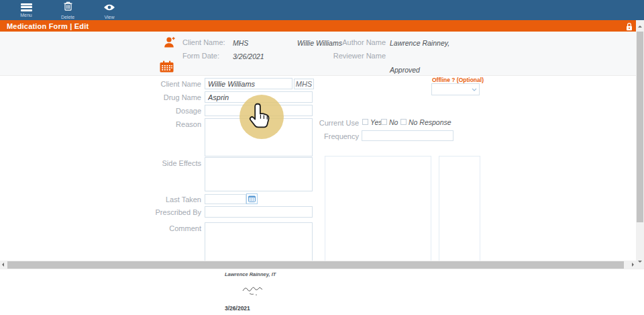 Image resolution: width=644 pixels, height=315 pixels. I want to click on scroll-up-arrow-icon, so click(640, 27).